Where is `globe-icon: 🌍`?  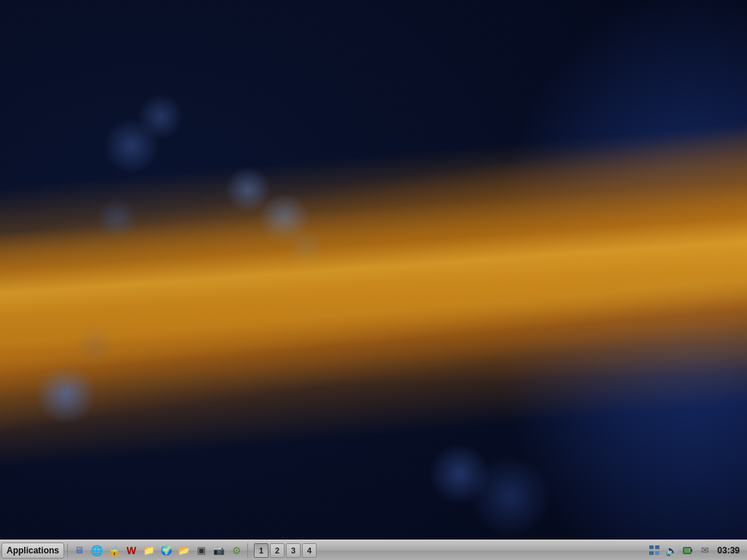 globe-icon: 🌍 is located at coordinates (166, 551).